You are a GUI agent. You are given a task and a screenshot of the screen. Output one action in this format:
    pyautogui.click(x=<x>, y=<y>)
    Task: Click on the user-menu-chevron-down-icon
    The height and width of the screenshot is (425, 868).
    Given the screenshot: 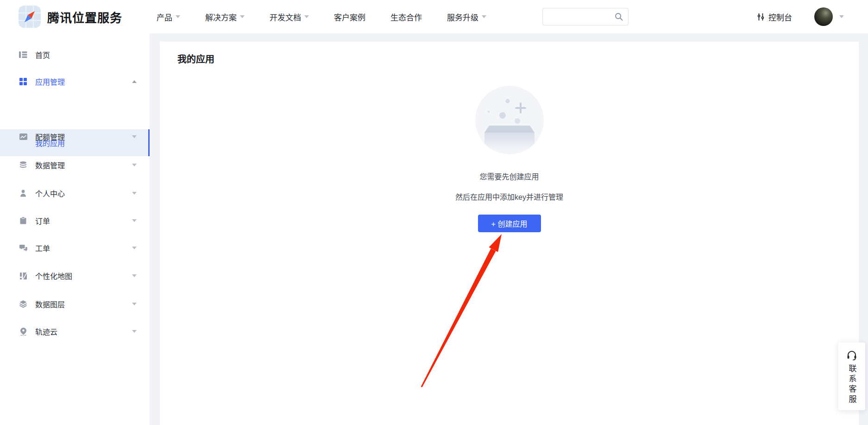 What is the action you would take?
    pyautogui.click(x=842, y=17)
    